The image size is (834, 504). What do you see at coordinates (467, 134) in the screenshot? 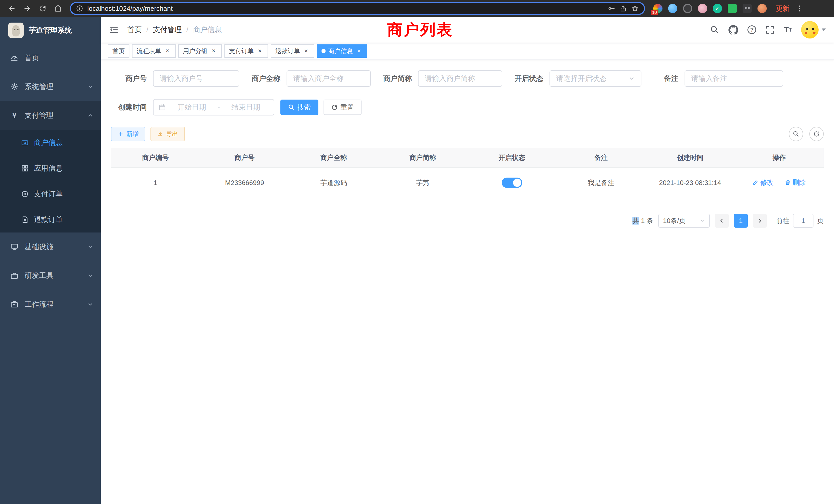
I see `table-toolbar: 新增 导出` at bounding box center [467, 134].